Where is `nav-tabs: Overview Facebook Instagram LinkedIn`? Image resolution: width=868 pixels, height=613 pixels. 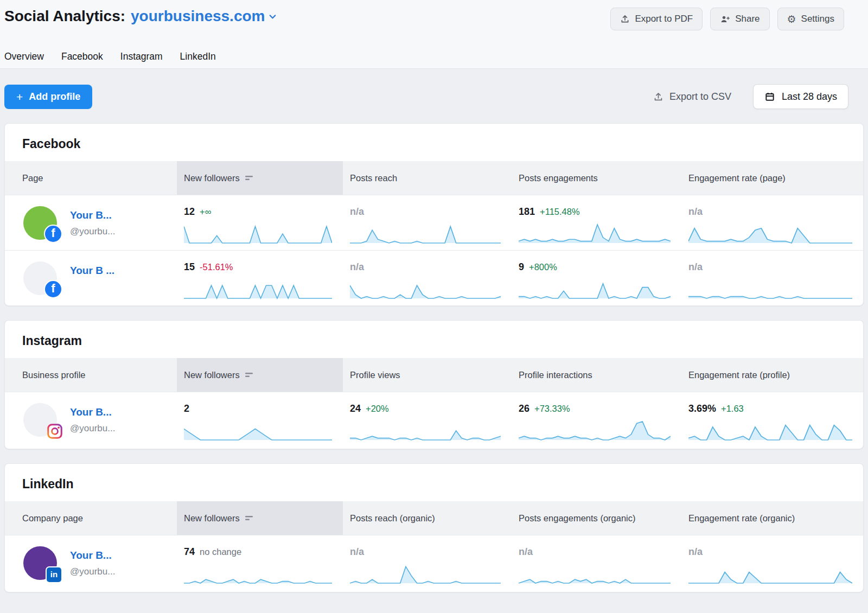 nav-tabs: Overview Facebook Instagram LinkedIn is located at coordinates (434, 56).